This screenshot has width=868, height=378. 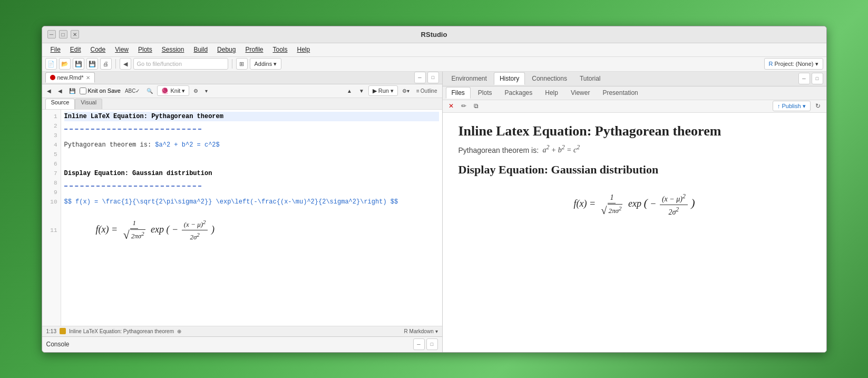 I want to click on tab-visual: Visual, so click(x=89, y=104).